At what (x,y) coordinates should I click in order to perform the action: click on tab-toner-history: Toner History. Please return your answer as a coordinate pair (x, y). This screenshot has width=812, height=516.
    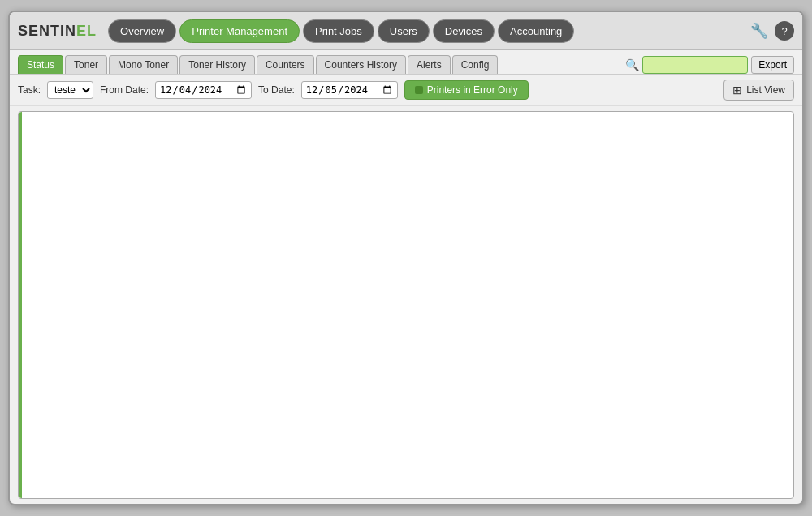
    Looking at the image, I should click on (218, 65).